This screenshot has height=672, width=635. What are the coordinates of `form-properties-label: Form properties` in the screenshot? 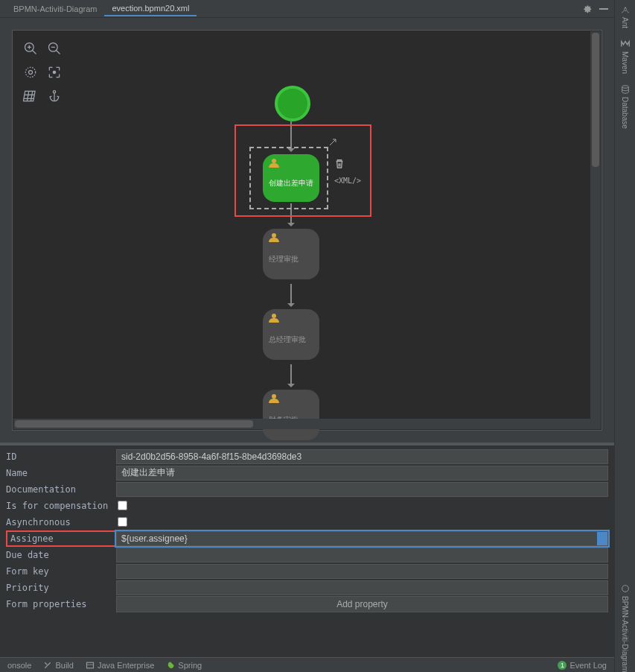 It's located at (61, 604).